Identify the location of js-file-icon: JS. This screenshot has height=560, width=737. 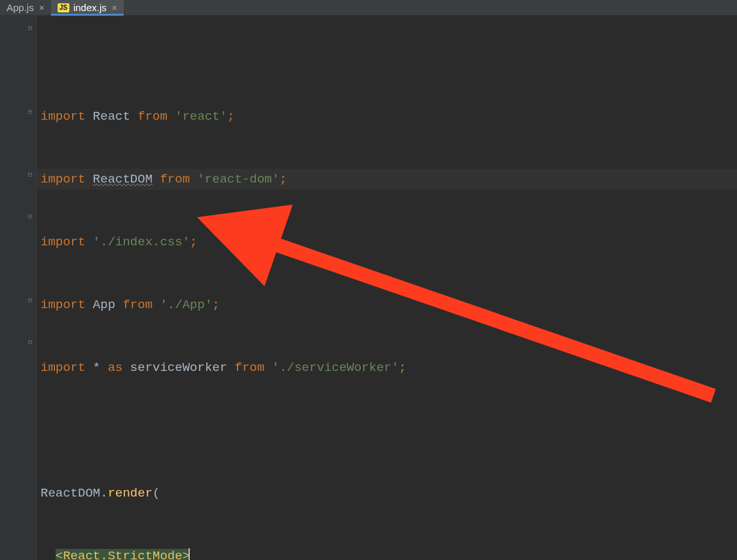
(63, 8).